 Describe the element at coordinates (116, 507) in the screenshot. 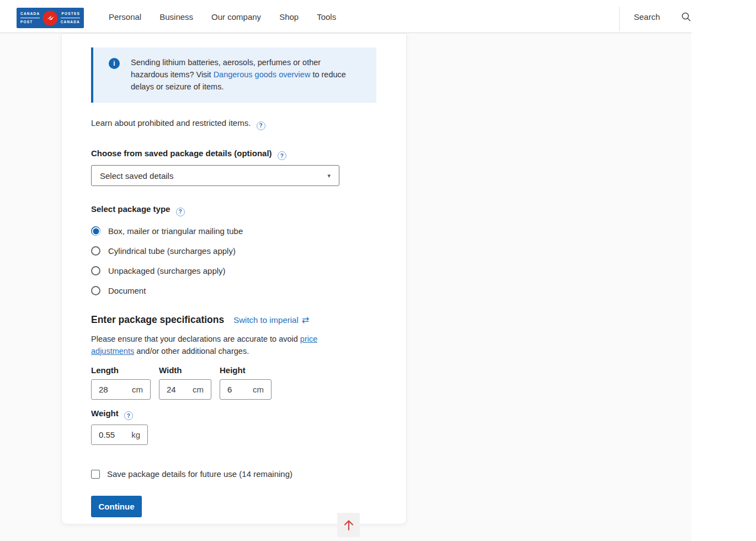

I see `continue-button: Continue` at that location.